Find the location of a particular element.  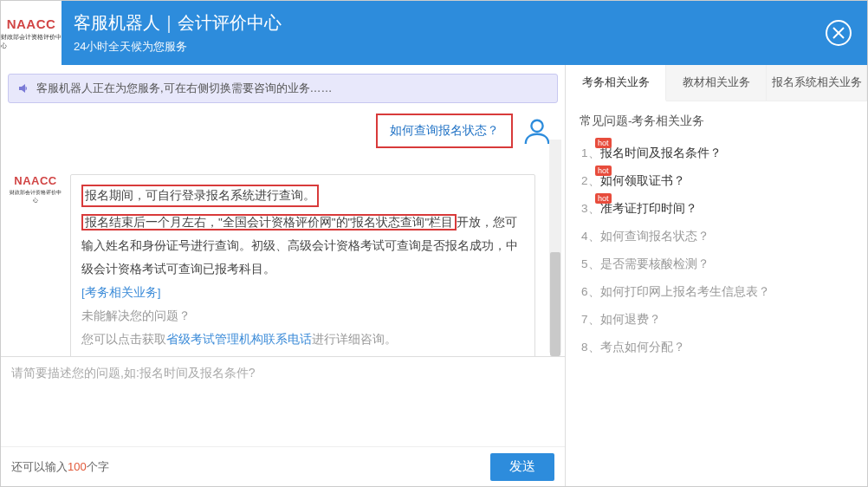

tab-exam-affairs: 考务相关业务 is located at coordinates (616, 83).